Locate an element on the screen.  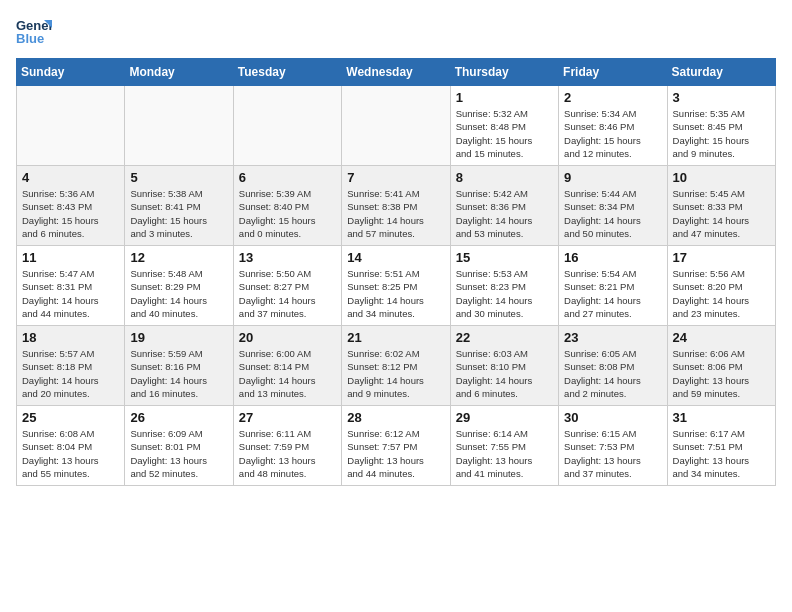
day-info: Sunrise: 6:15 AM Sunset: 7:53 PM Dayligh… is located at coordinates (612, 454).